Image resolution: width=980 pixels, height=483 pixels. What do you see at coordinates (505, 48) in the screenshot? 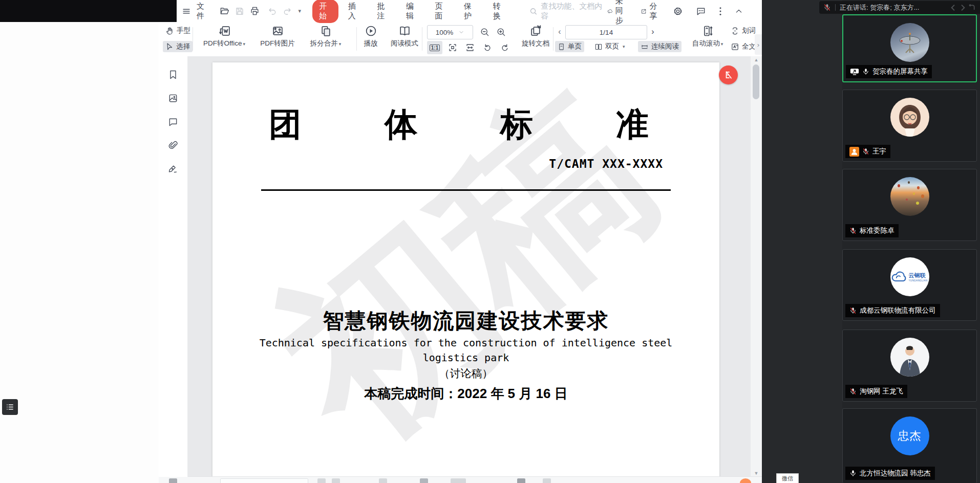
I see `rotate-right-button` at bounding box center [505, 48].